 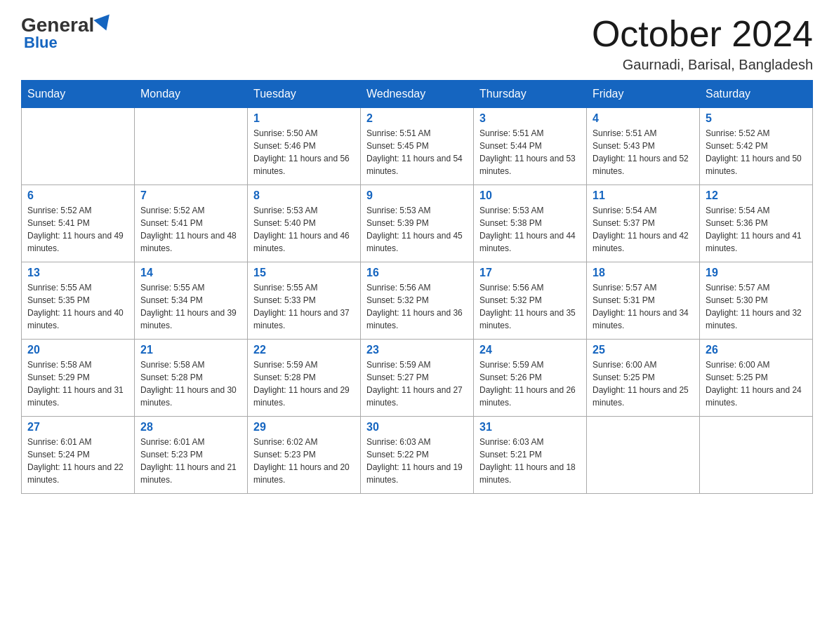 What do you see at coordinates (643, 350) in the screenshot?
I see `day-number: 25` at bounding box center [643, 350].